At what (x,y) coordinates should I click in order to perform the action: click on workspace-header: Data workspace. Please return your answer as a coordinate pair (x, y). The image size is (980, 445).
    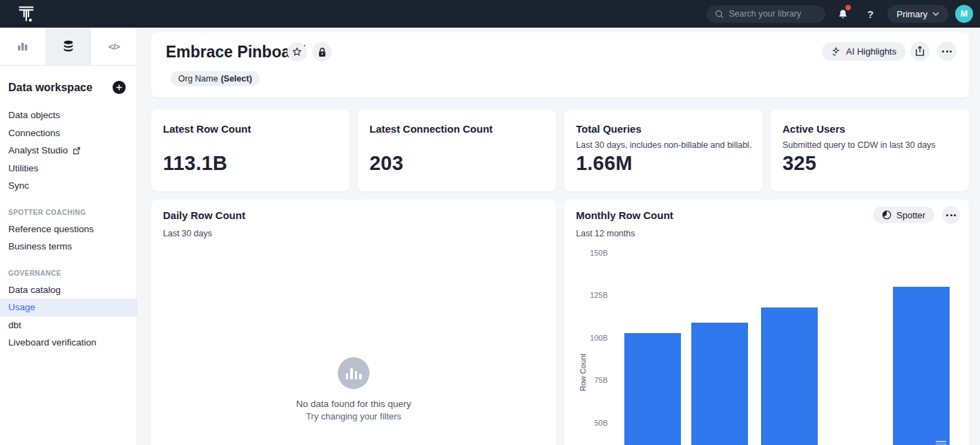
    Looking at the image, I should click on (68, 86).